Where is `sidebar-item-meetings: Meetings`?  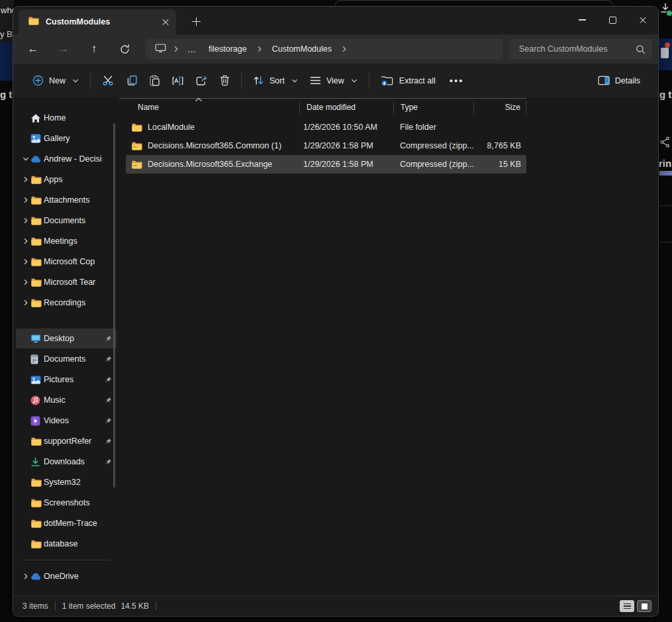 sidebar-item-meetings: Meetings is located at coordinates (66, 241).